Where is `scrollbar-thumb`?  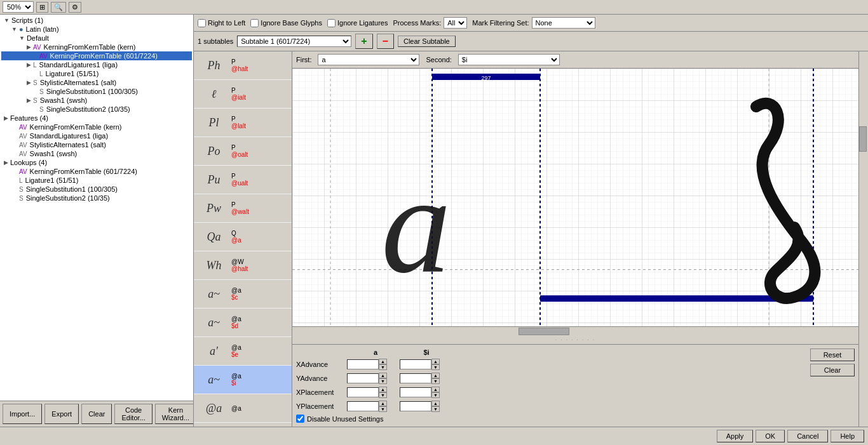 scrollbar-thumb is located at coordinates (544, 331).